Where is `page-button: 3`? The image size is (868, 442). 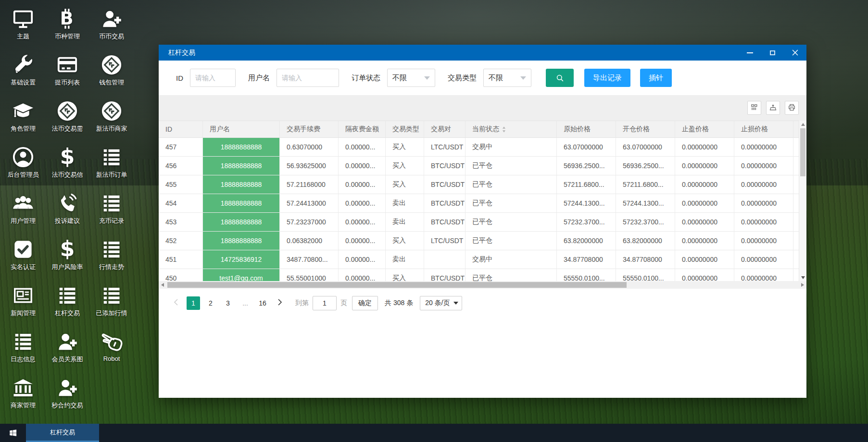 page-button: 3 is located at coordinates (228, 303).